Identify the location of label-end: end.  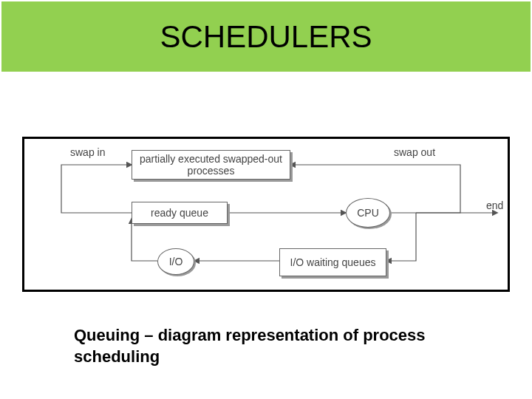
(495, 205).